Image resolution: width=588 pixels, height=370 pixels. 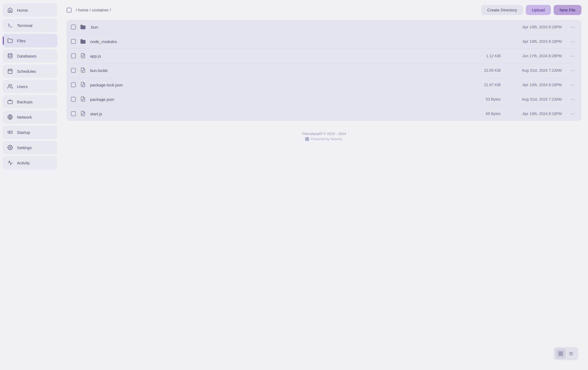 I want to click on upload-button: Upload, so click(x=538, y=10).